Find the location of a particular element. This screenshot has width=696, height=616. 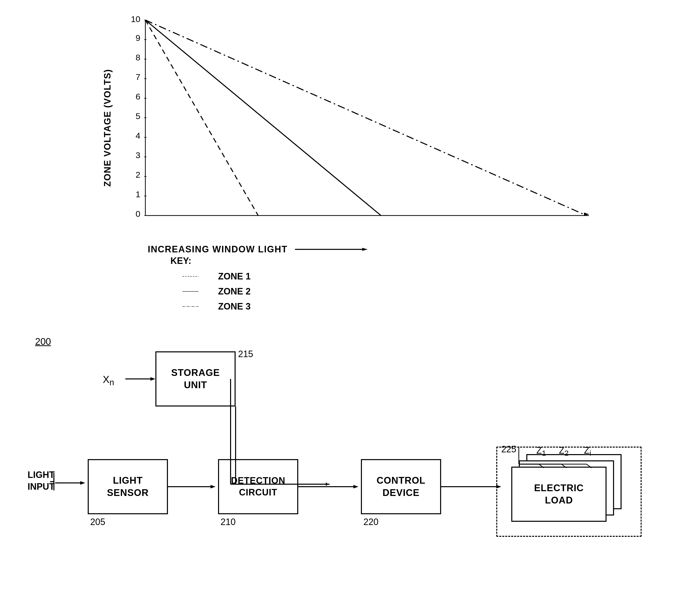

key-item-zone3: ZONE 3 is located at coordinates (210, 306).